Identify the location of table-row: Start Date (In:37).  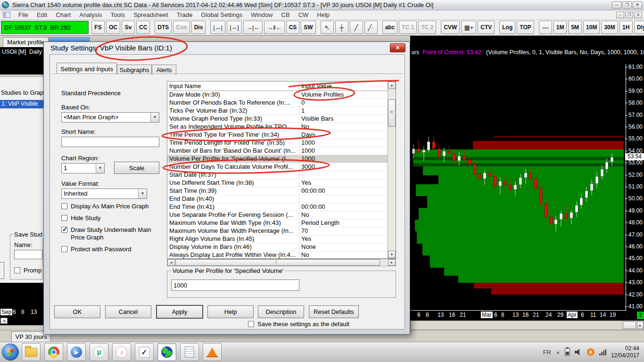
(277, 175).